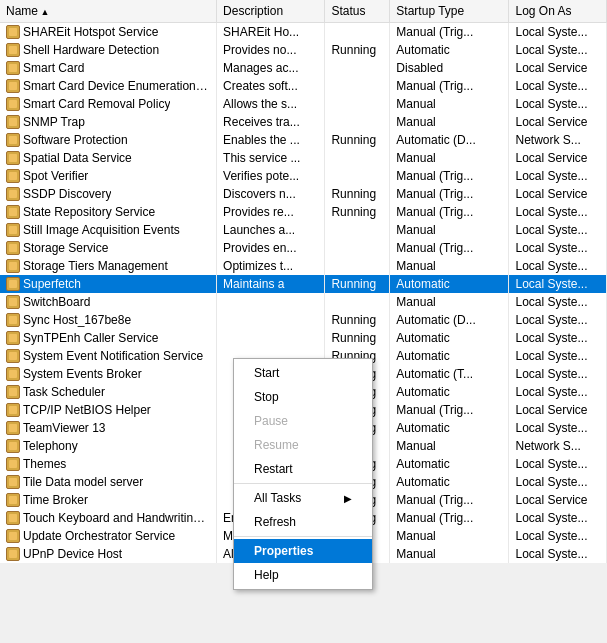 This screenshot has height=643, width=607. What do you see at coordinates (304, 32) in the screenshot?
I see `table-row: SHAREit Hotspot ServiceSHAREit Ho...Manu…` at bounding box center [304, 32].